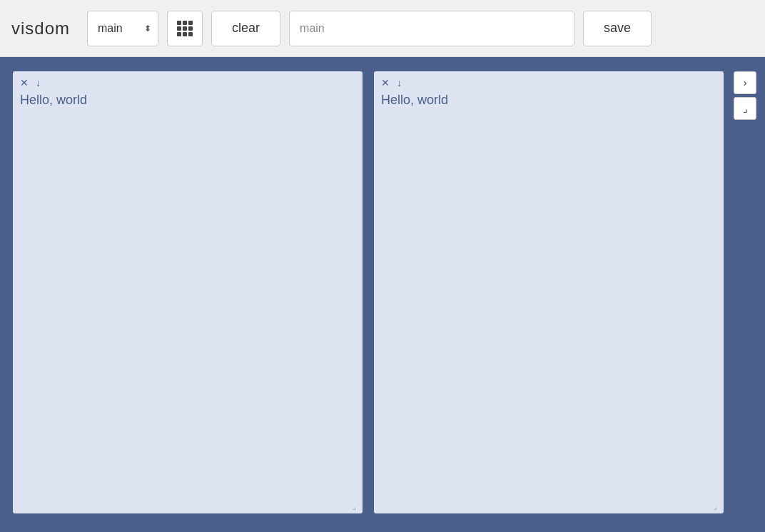 This screenshot has height=532, width=765. What do you see at coordinates (745, 108) in the screenshot?
I see `resize-icon: ⌟` at bounding box center [745, 108].